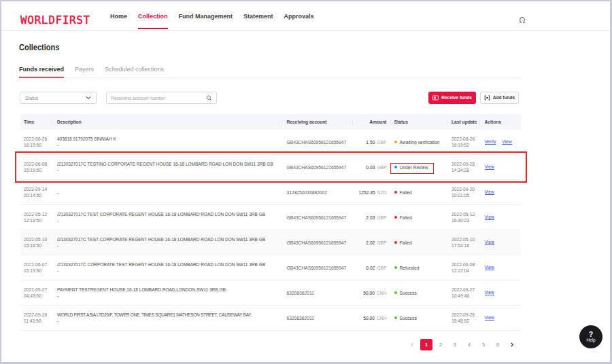 Image resolution: width=612 pixels, height=364 pixels. What do you see at coordinates (469, 345) in the screenshot?
I see `pagination-page-4: 4` at bounding box center [469, 345].